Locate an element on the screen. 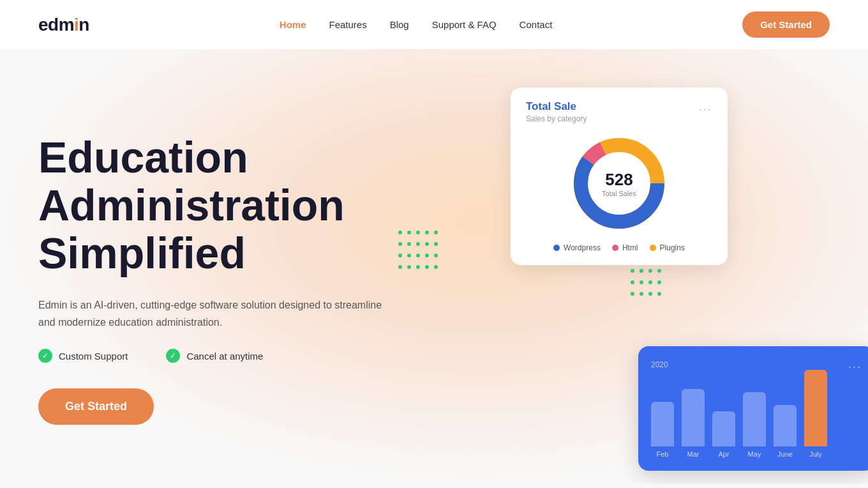 Image resolution: width=868 pixels, height=488 pixels. logo: edmin is located at coordinates (64, 25).